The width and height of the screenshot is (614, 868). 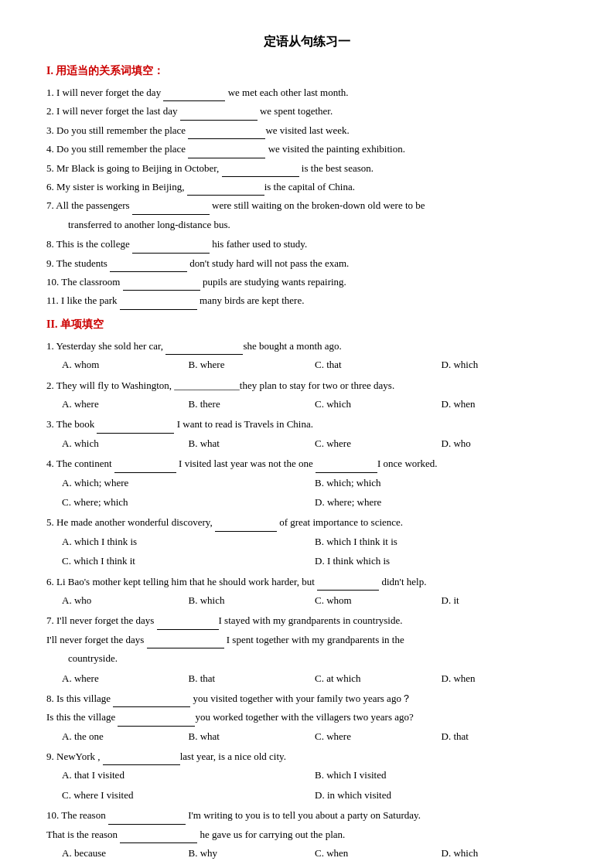 What do you see at coordinates (307, 717) in the screenshot?
I see `q2-8: 8. Is this village you visited together …` at bounding box center [307, 717].